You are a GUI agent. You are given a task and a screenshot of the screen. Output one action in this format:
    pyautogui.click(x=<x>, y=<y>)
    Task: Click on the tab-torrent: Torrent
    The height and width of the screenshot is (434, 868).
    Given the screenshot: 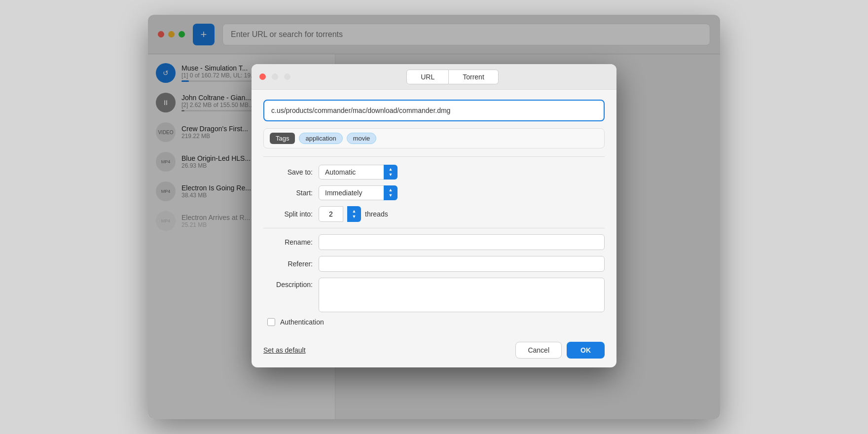 What is the action you would take?
    pyautogui.click(x=473, y=77)
    